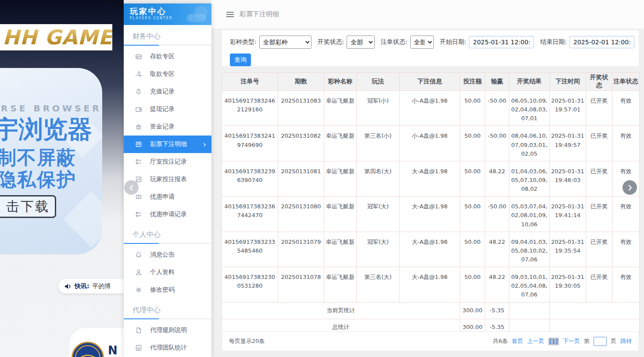 Image resolution: width=644 pixels, height=357 pixels. I want to click on sidebar-item-label: 提现记录, so click(162, 109).